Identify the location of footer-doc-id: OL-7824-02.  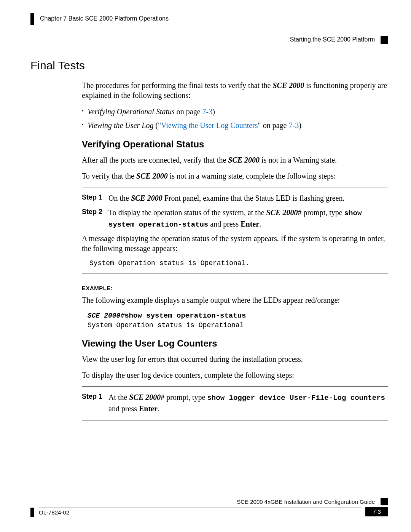
(54, 513).